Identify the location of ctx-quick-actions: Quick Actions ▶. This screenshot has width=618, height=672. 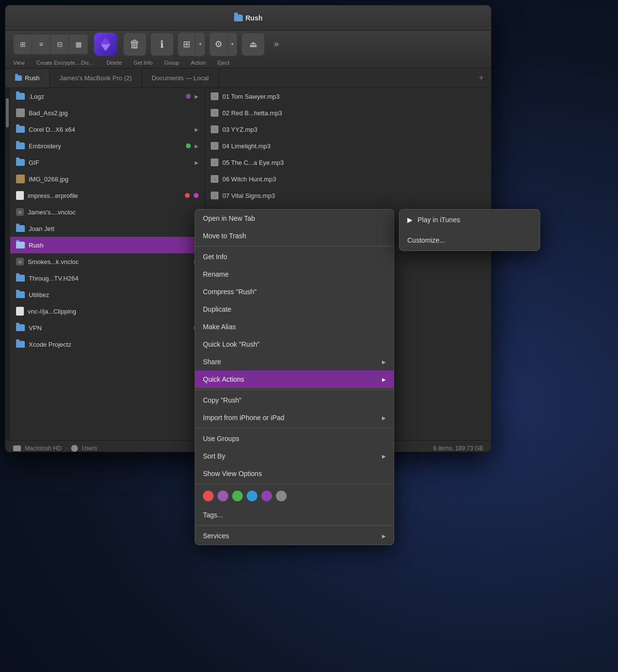
(294, 379).